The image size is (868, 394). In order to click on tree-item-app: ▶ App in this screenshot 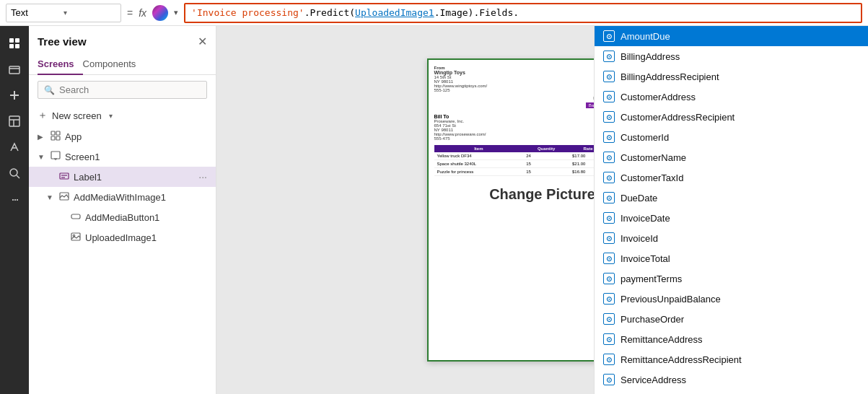, I will do `click(123, 136)`.